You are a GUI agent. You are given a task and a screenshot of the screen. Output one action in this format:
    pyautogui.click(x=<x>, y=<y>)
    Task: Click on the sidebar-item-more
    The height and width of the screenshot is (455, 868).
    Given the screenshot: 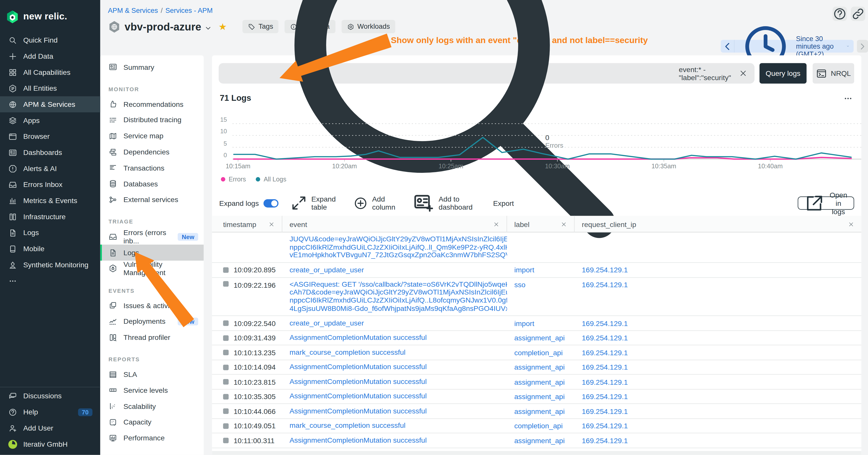 What is the action you would take?
    pyautogui.click(x=50, y=281)
    